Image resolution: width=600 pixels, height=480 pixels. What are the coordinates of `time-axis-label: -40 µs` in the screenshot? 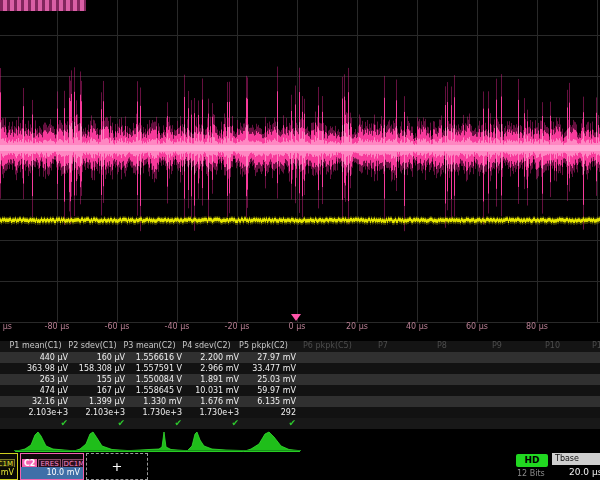 It's located at (177, 326).